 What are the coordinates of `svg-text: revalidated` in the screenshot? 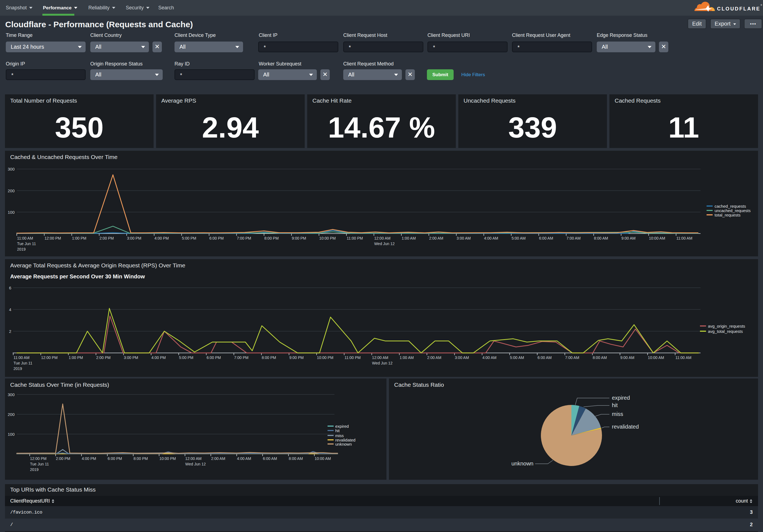 It's located at (625, 427).